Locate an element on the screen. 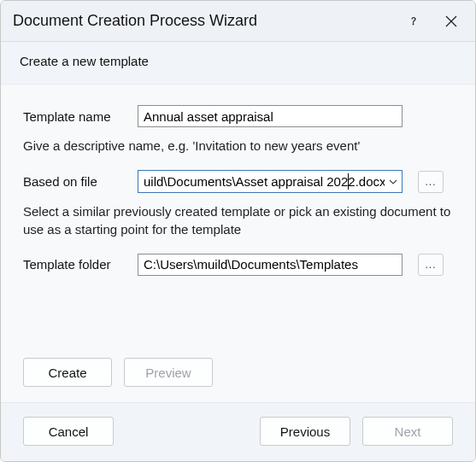 Image resolution: width=476 pixels, height=462 pixels. based-on-row: Based on file uild\Documents\Asset appra… is located at coordinates (238, 181).